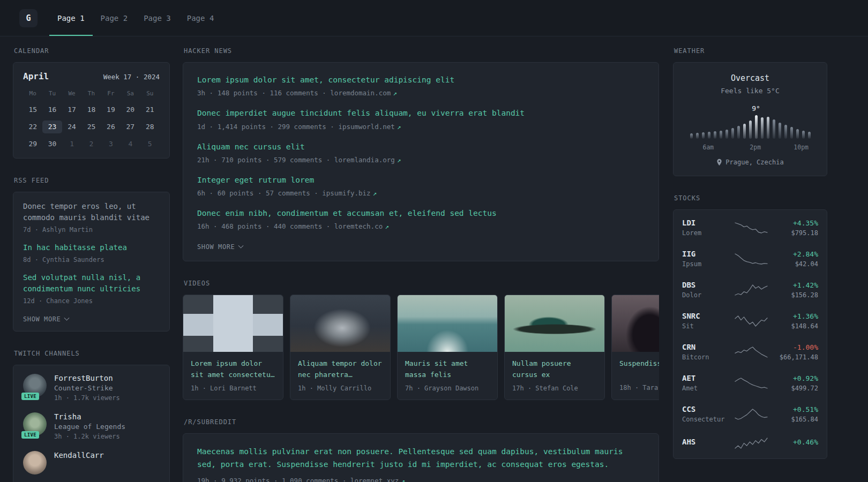  What do you see at coordinates (52, 94) in the screenshot?
I see `weekday-header: Tu` at bounding box center [52, 94].